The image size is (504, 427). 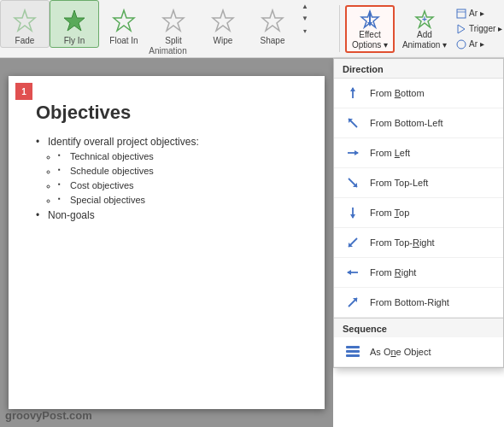 What do you see at coordinates (353, 153) in the screenshot?
I see `from-left-icon` at bounding box center [353, 153].